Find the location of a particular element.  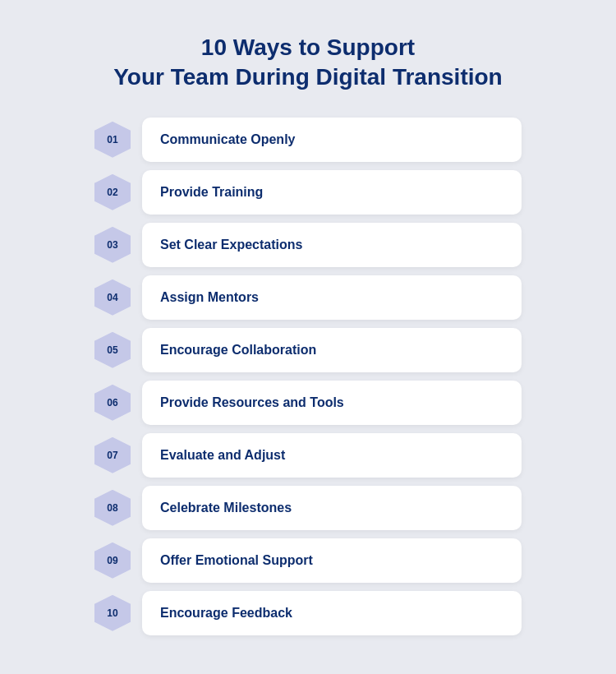

list-item: 04Assign Mentors is located at coordinates (308, 298).